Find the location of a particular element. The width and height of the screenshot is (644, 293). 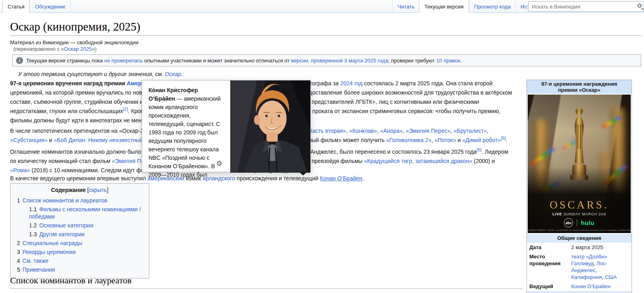

text-link: «Головоломка 2» is located at coordinates (409, 140).